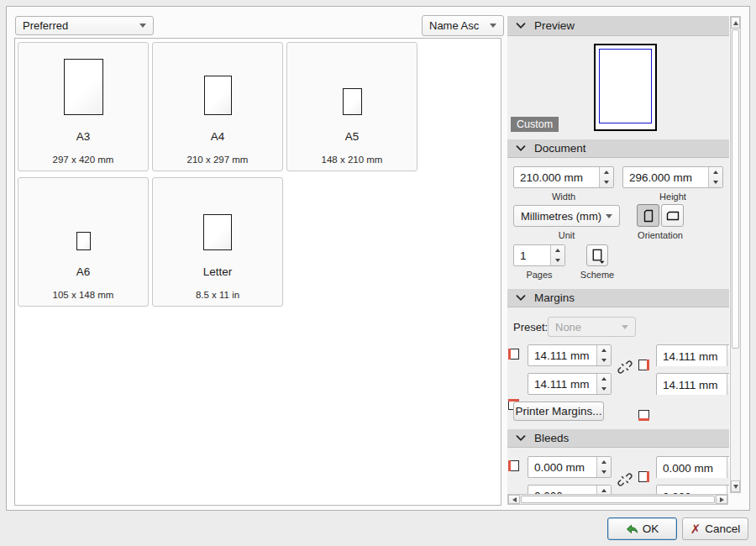 Image resolution: width=756 pixels, height=546 pixels. Describe the element at coordinates (463, 25) in the screenshot. I see `sort-order-dropdown: Name Asc` at that location.